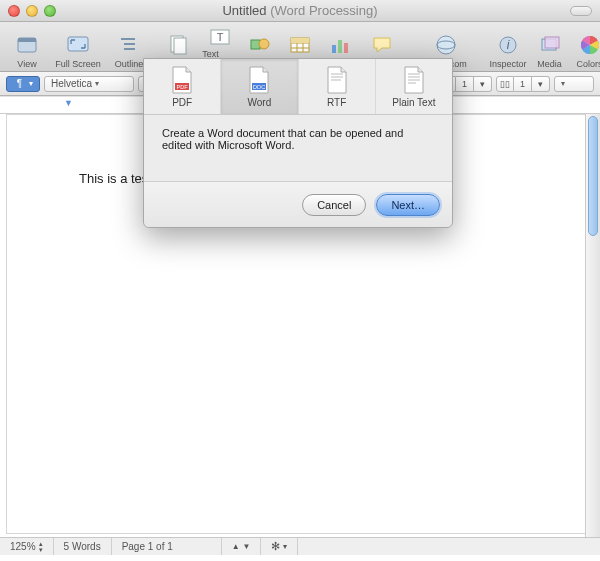  What do you see at coordinates (300, 11) in the screenshot?
I see `titlebar: Untitled (Word Processing)` at bounding box center [300, 11].